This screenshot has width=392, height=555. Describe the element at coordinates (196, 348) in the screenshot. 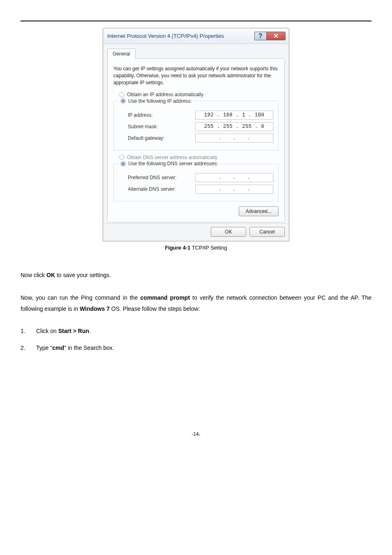

I see `step-2: 2. Type "cmd" in the Search box.` at that location.